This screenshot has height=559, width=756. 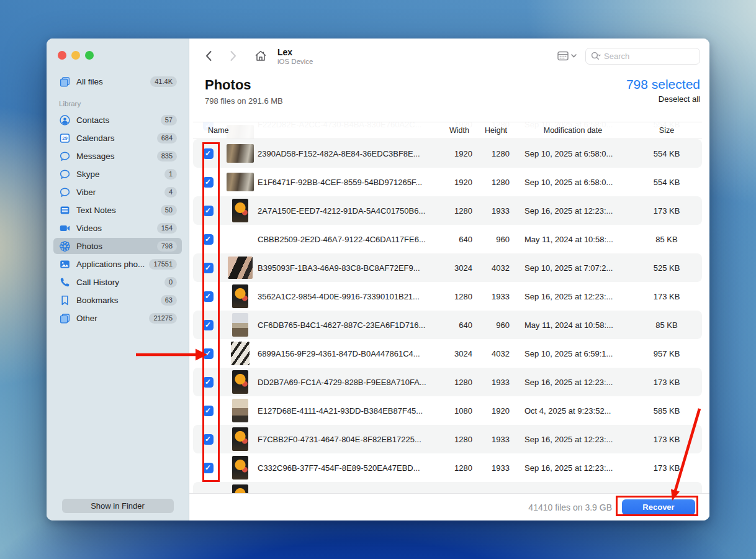 What do you see at coordinates (113, 265) in the screenshot?
I see `sidebar-item-label: Applications pho...` at bounding box center [113, 265].